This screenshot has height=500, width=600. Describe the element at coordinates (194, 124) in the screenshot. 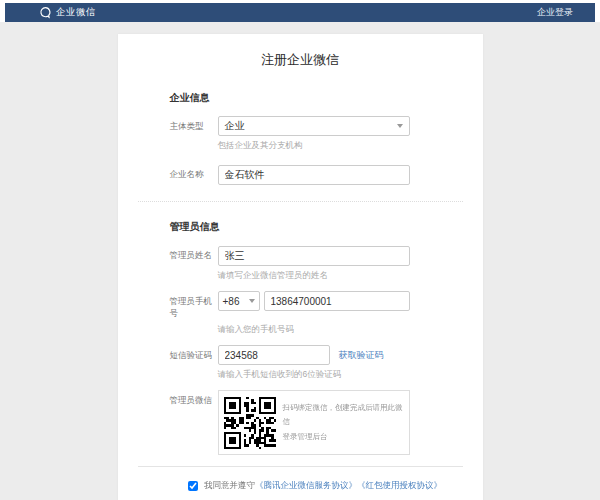

I see `subject-type-label: 主体类型` at that location.